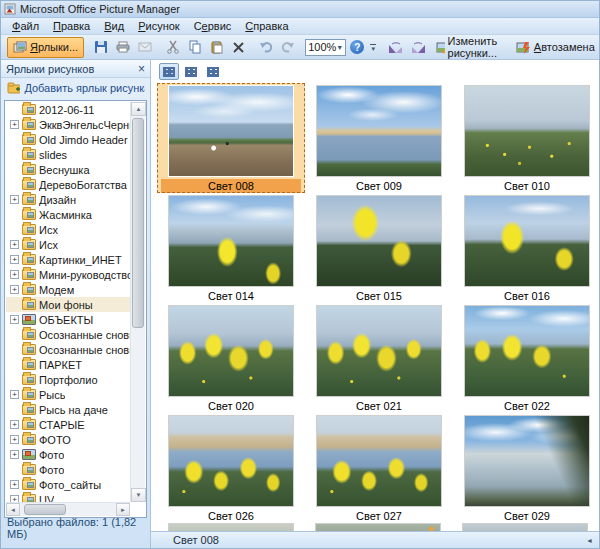 The image size is (600, 549). What do you see at coordinates (142, 69) in the screenshot?
I see `close-pane-icon: ×` at bounding box center [142, 69].